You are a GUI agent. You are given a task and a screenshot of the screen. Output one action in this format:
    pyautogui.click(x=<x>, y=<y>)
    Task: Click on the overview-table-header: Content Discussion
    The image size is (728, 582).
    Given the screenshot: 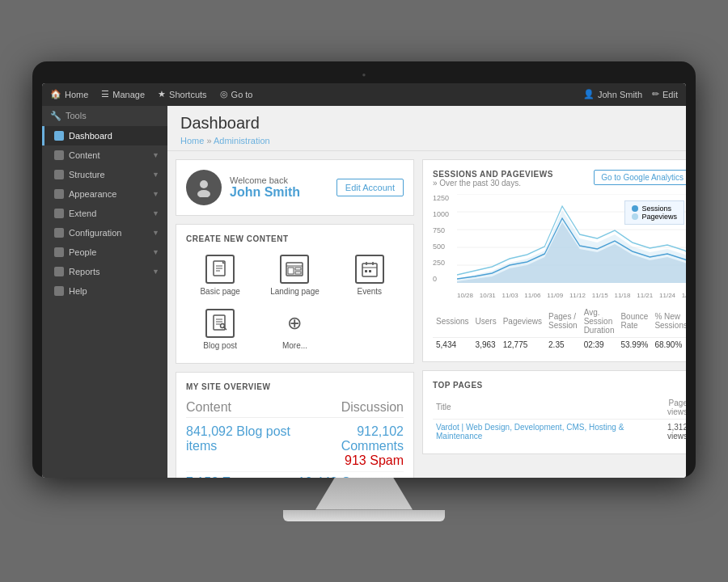 What is the action you would take?
    pyautogui.click(x=294, y=407)
    